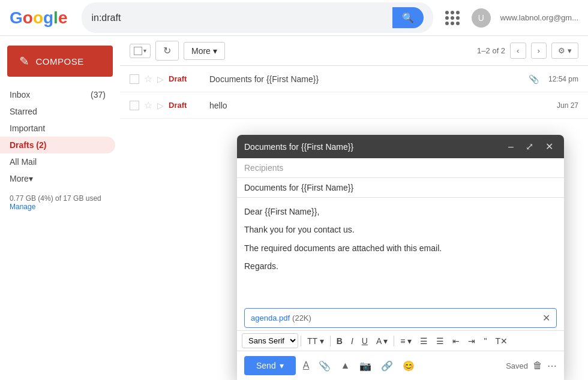 Image resolution: width=588 pixels, height=380 pixels. Describe the element at coordinates (452, 18) in the screenshot. I see `apps-button` at that location.